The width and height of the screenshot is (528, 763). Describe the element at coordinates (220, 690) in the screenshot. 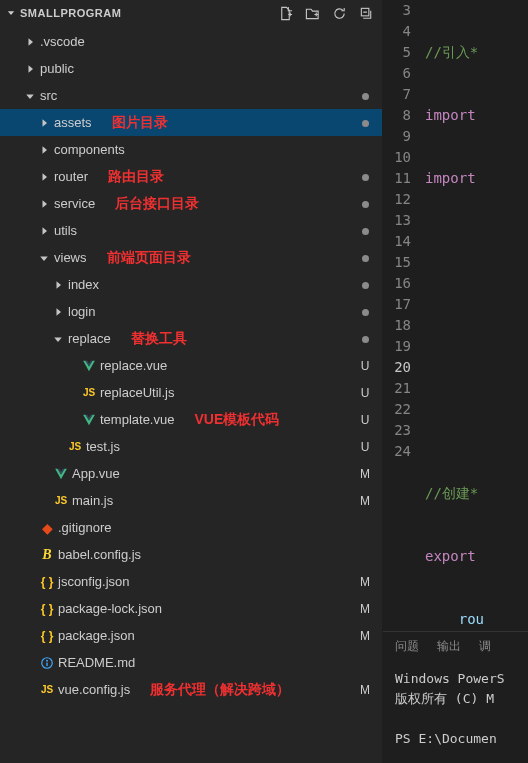

I see `tree-item-annotation: 服务代理（解决跨域）` at that location.